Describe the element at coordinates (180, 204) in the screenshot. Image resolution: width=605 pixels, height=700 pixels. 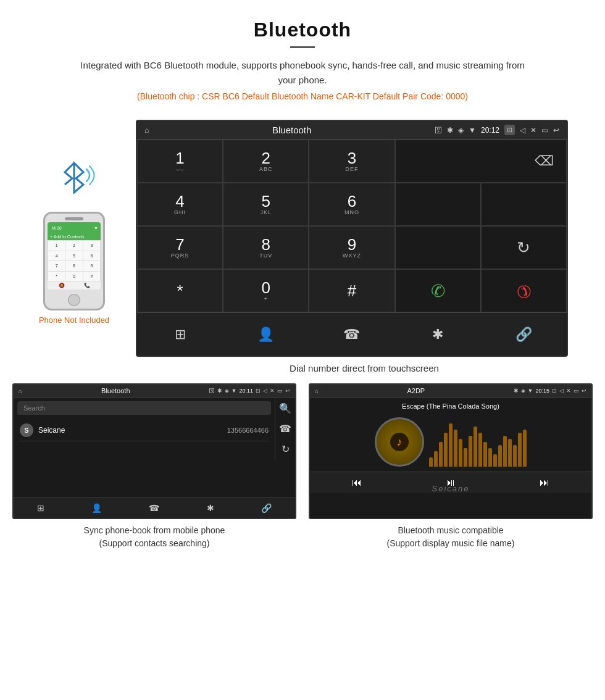
I see `dial-key-4: 4GHI` at that location.